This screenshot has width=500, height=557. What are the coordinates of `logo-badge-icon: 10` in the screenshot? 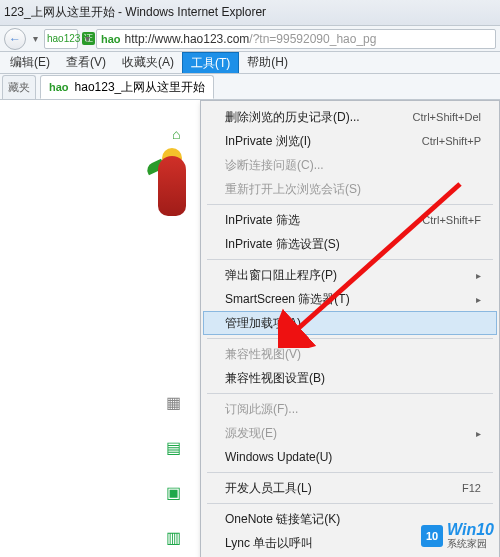 It's located at (432, 536).